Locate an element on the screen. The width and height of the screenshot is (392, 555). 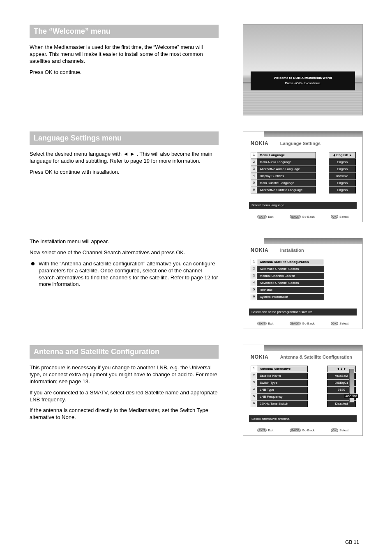
menu-row-label: Main Subtitle Language is located at coordinates (286, 183).